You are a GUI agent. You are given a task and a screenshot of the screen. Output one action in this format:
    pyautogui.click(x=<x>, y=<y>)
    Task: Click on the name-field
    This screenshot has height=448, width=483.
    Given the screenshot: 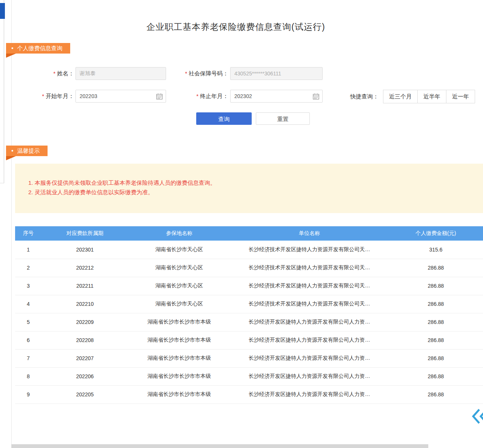 What is the action you would take?
    pyautogui.click(x=121, y=74)
    